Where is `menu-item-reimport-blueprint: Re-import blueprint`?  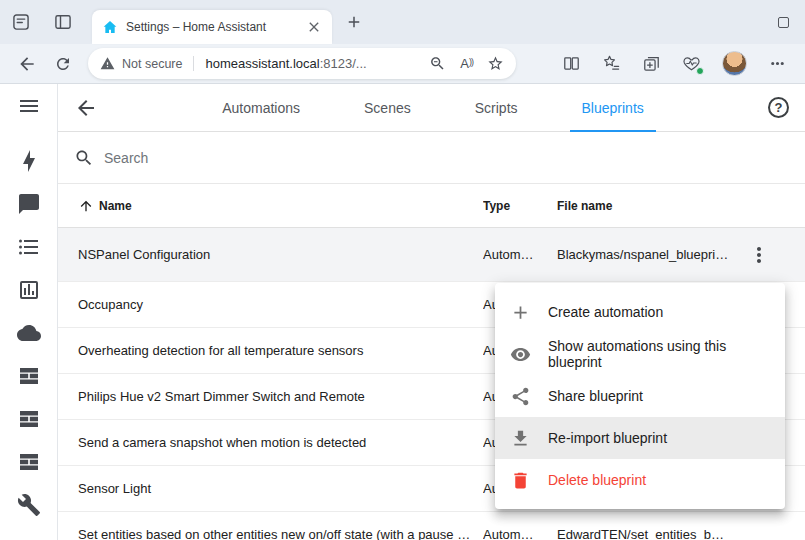 menu-item-reimport-blueprint: Re-import blueprint is located at coordinates (640, 438).